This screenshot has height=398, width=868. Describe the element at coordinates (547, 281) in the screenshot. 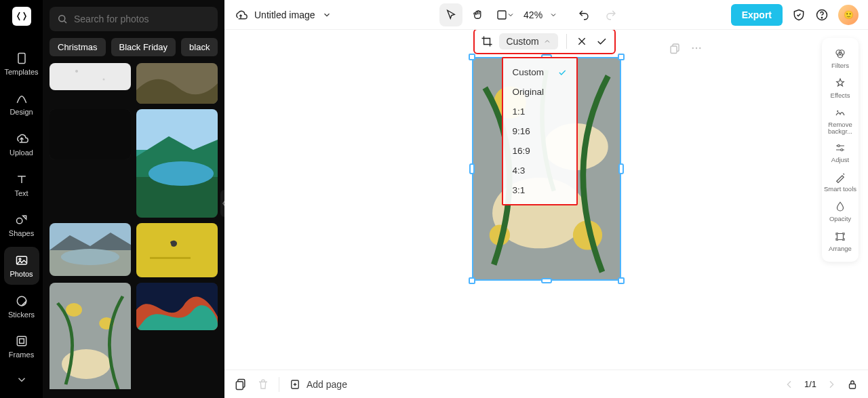

I see `resize-handle-s` at that location.